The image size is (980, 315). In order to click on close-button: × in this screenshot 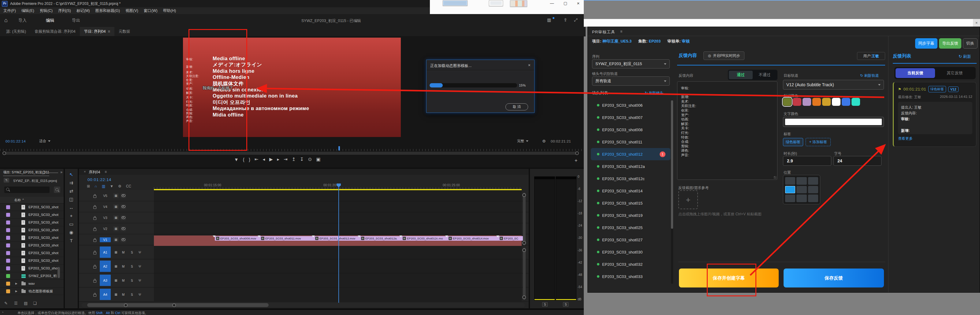, I will do `click(977, 23)`.